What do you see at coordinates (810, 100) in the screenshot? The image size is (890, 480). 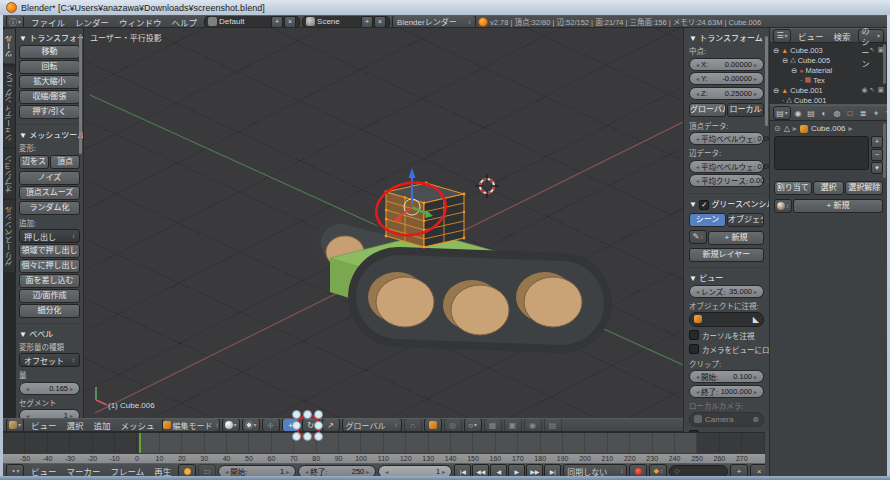 I see `outliner-item-label: Cube.001` at bounding box center [810, 100].